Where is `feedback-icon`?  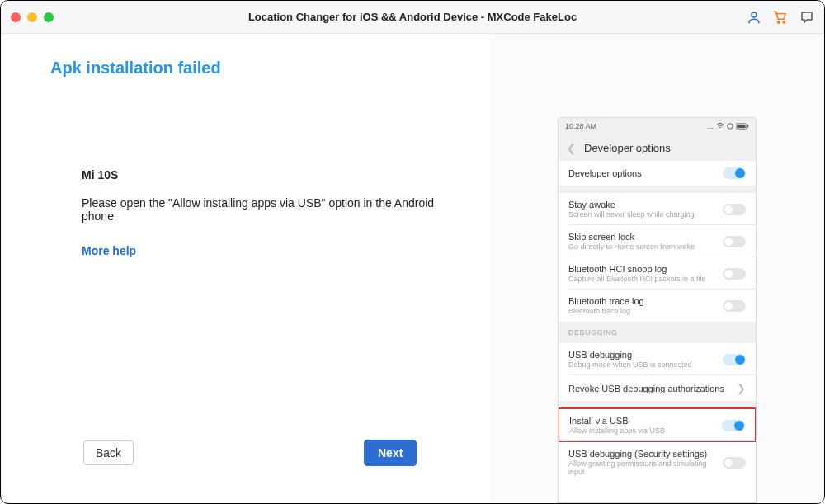 feedback-icon is located at coordinates (807, 17).